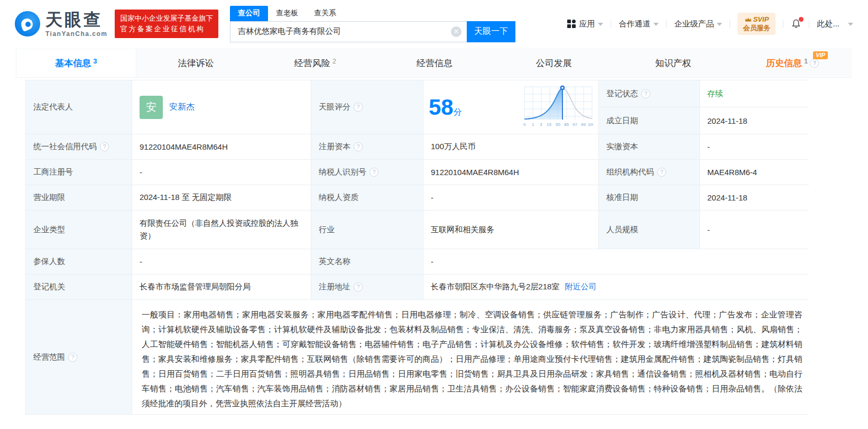 The height and width of the screenshot is (429, 868). Describe the element at coordinates (249, 14) in the screenshot. I see `search-tab-company: 查公司` at that location.